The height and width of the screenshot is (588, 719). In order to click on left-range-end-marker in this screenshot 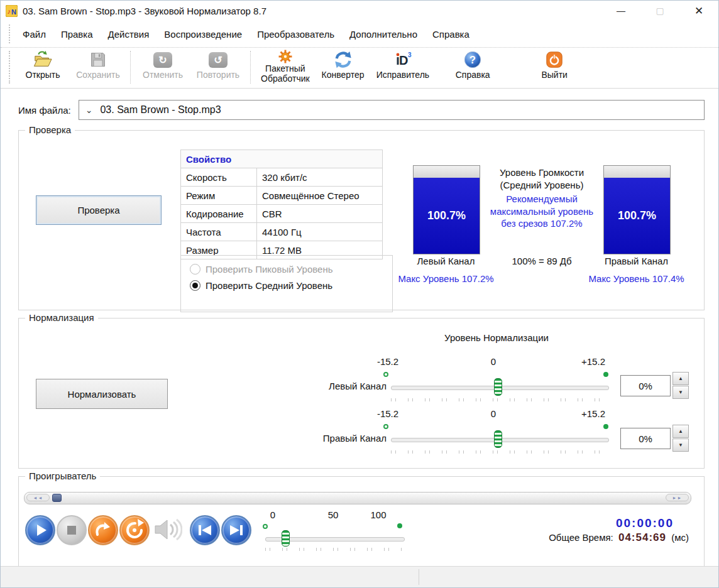, I will do `click(606, 374)`.